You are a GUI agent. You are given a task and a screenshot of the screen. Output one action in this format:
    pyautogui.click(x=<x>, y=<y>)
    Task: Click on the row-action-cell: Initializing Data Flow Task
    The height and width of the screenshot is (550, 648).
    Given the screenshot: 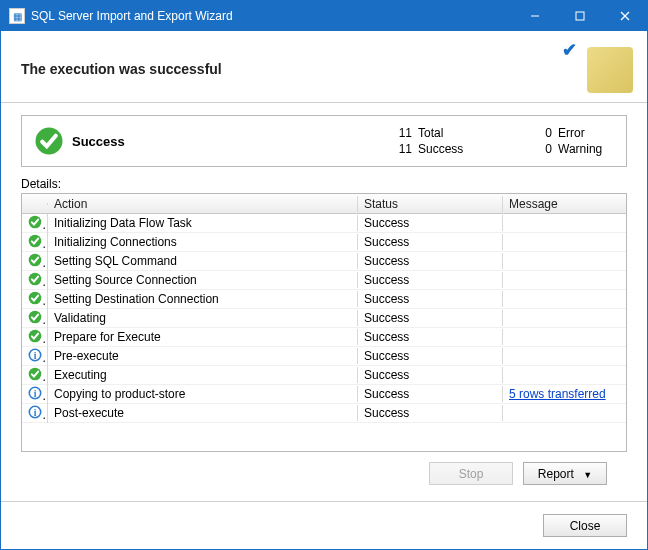 What is the action you would take?
    pyautogui.click(x=203, y=223)
    